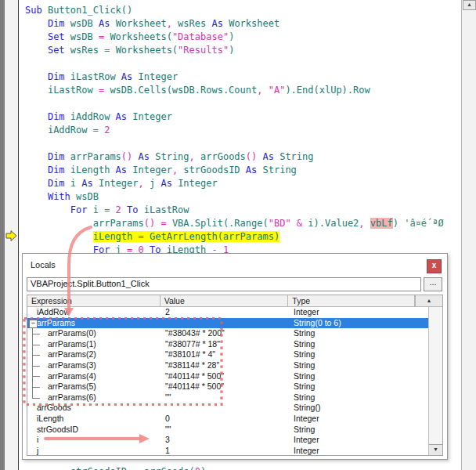  I want to click on locals-row: arrGoodsString(), so click(229, 408).